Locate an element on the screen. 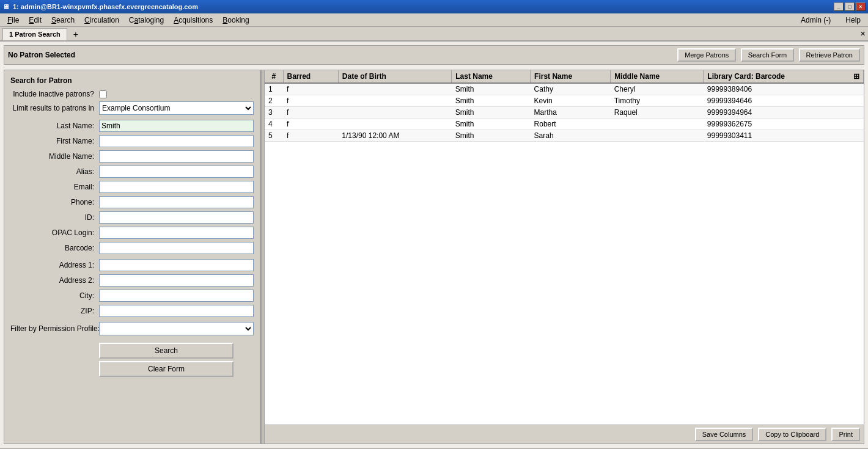 The image size is (868, 449). middle-name-input is located at coordinates (176, 156).